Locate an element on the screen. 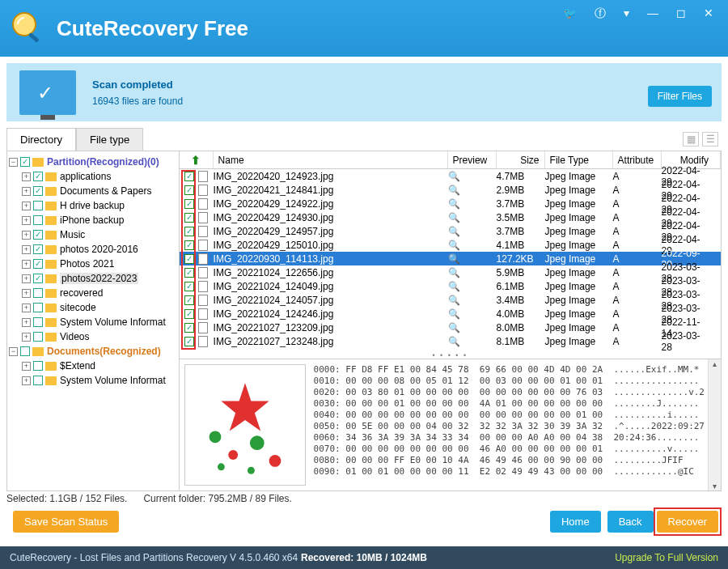 This screenshot has height=569, width=728. back-button: Back is located at coordinates (631, 521).